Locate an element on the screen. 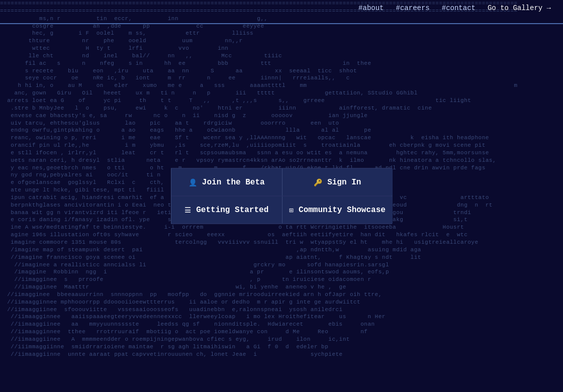 Image resolution: width=563 pixels, height=392 pixels. join-beta-button: 👤 Join the Beta is located at coordinates (227, 182).